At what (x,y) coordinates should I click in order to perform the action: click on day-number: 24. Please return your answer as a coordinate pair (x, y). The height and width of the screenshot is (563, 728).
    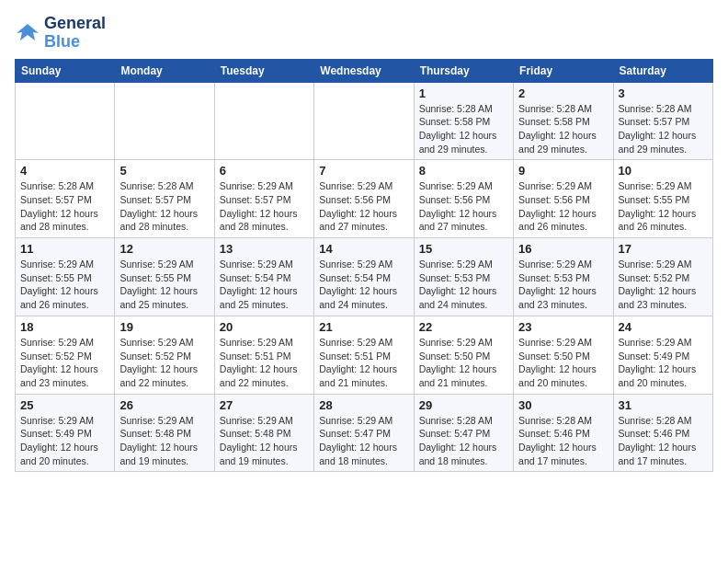
    Looking at the image, I should click on (664, 327).